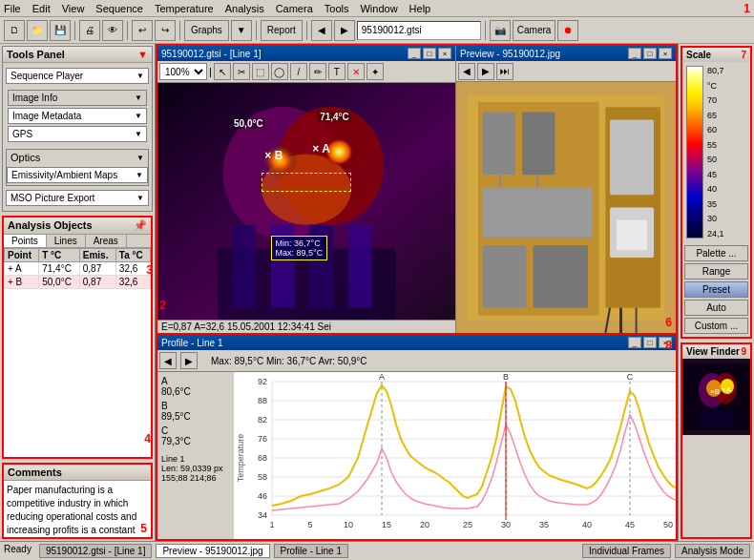 The height and width of the screenshot is (560, 754). What do you see at coordinates (500, 31) in the screenshot?
I see `camera-icon-btn: 📷` at bounding box center [500, 31].